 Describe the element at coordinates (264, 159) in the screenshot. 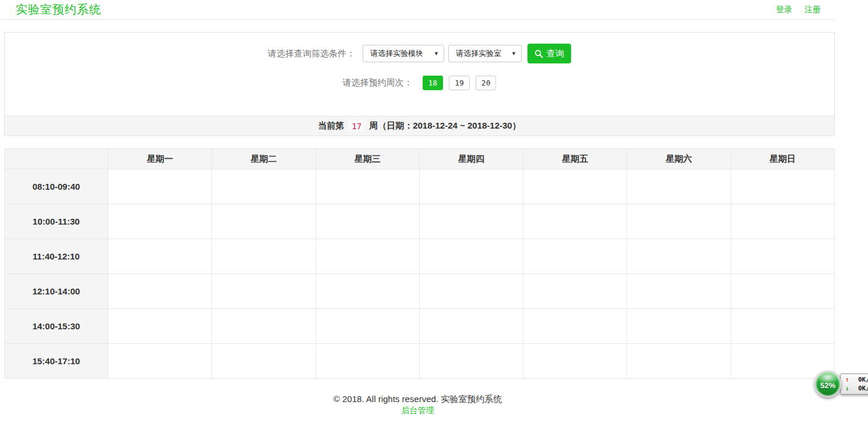

I see `day-header: 星期二` at that location.